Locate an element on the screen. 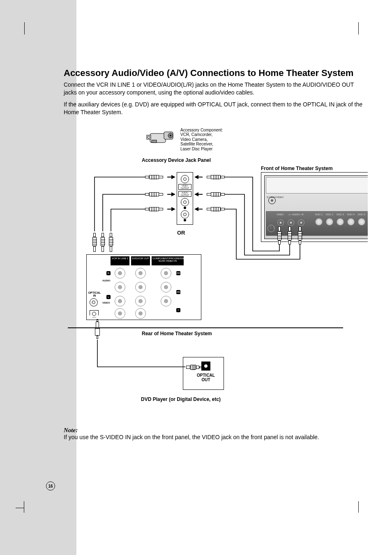 Image resolution: width=392 pixels, height=555 pixels. video-output-jack-icon is located at coordinates (185, 179).